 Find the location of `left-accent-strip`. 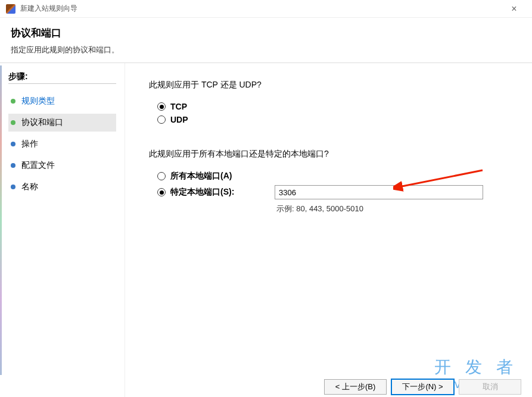

left-accent-strip is located at coordinates (1, 220).